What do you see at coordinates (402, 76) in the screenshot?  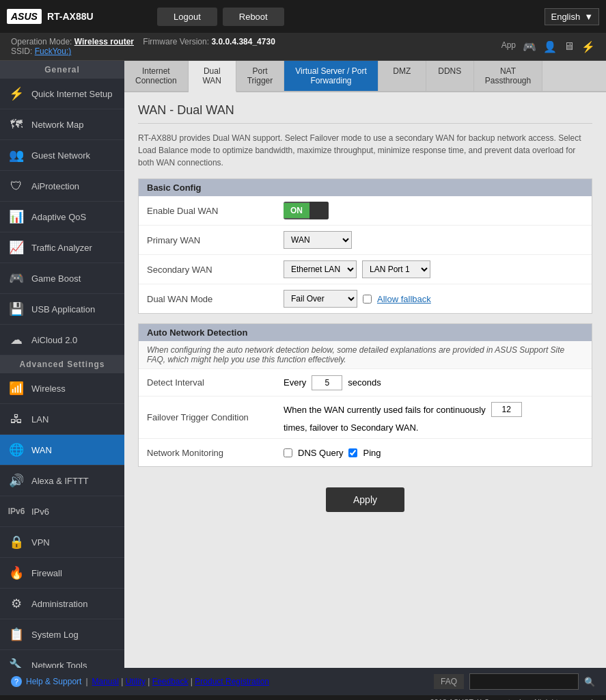 I see `tab-dmz: DMZ` at bounding box center [402, 76].